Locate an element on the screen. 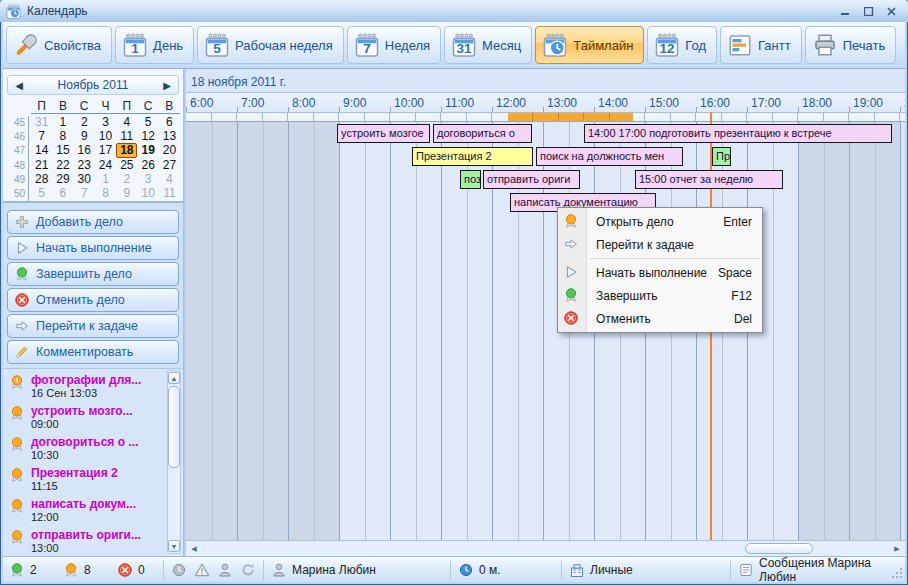  date-cell: 24 is located at coordinates (106, 165).